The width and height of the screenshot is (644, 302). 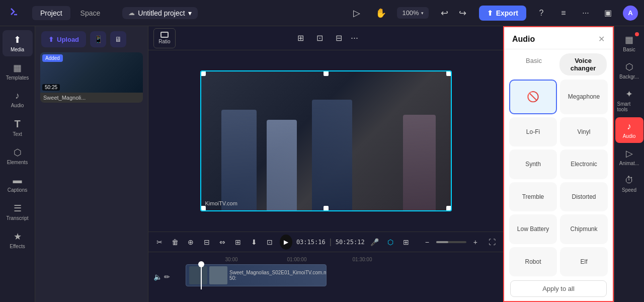 What do you see at coordinates (254, 242) in the screenshot?
I see `split2-icon: ⬇` at bounding box center [254, 242].